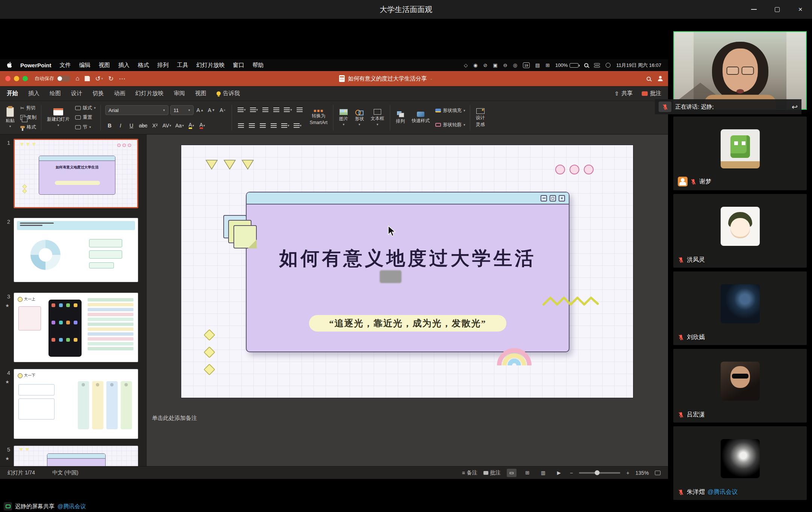 Image resolution: width=812 pixels, height=512 pixels. What do you see at coordinates (174, 418) in the screenshot?
I see `notes-placeholder: 单击此处添加备注` at bounding box center [174, 418].